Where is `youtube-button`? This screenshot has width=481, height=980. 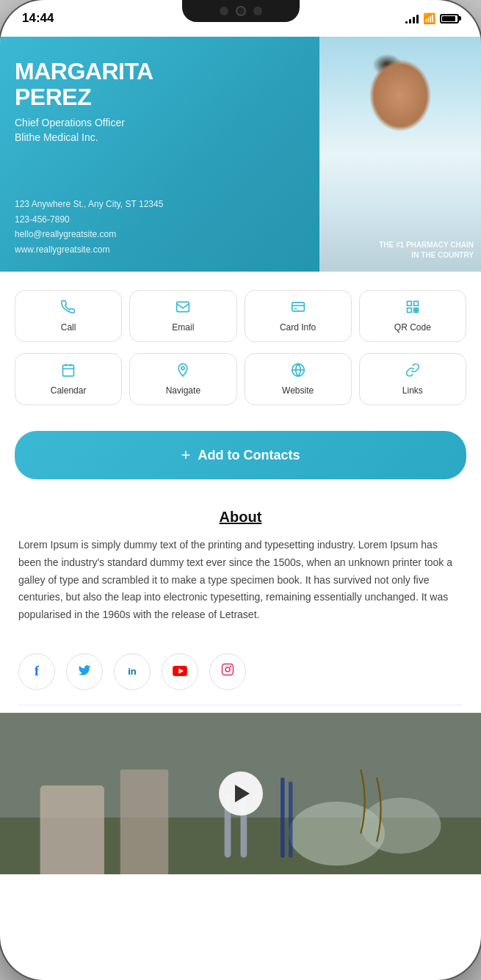 youtube-button is located at coordinates (180, 672).